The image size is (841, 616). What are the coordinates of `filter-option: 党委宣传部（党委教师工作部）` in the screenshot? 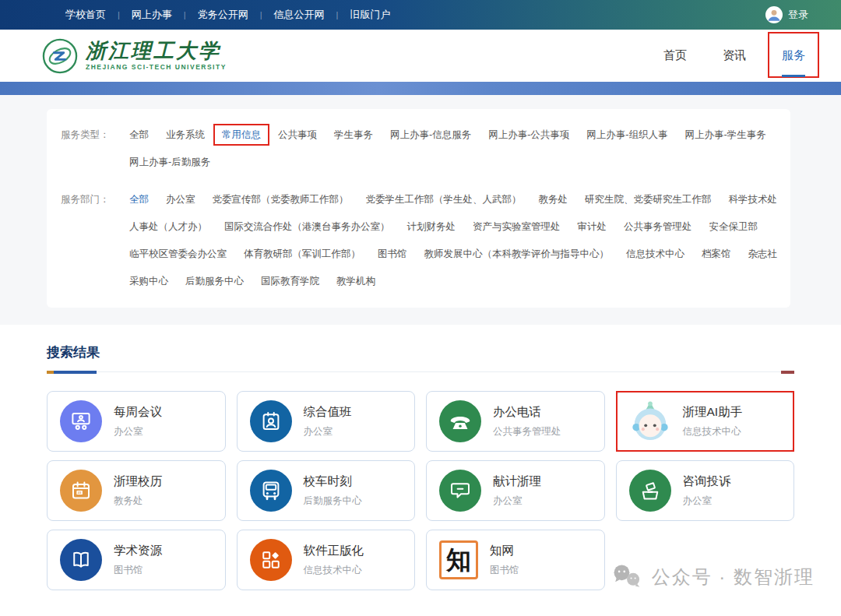 It's located at (280, 199).